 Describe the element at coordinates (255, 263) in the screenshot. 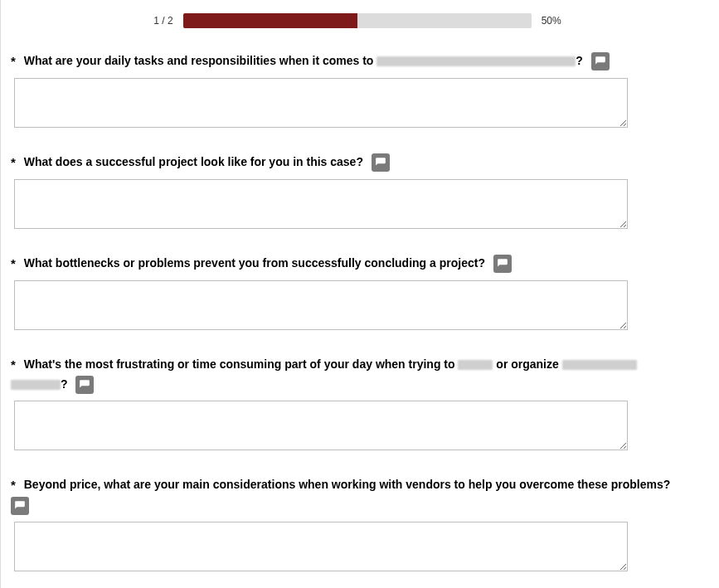

I see `question-text-3: What bottlenecks or problems prevent you…` at that location.